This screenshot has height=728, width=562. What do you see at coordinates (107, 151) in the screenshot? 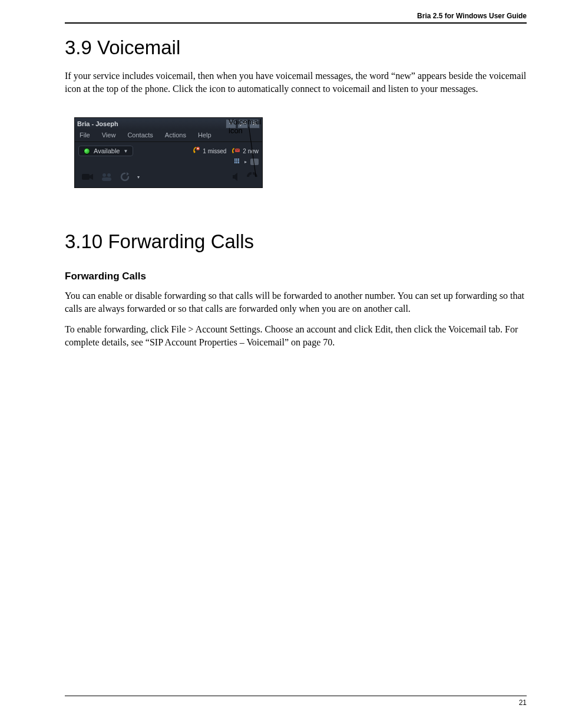
I see `presence-label: Available` at bounding box center [107, 151].